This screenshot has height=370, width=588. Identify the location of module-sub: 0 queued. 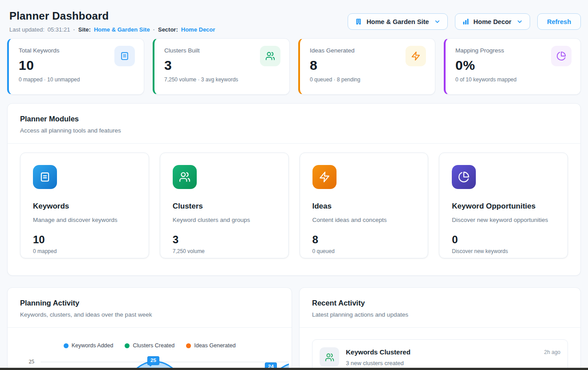
(364, 251).